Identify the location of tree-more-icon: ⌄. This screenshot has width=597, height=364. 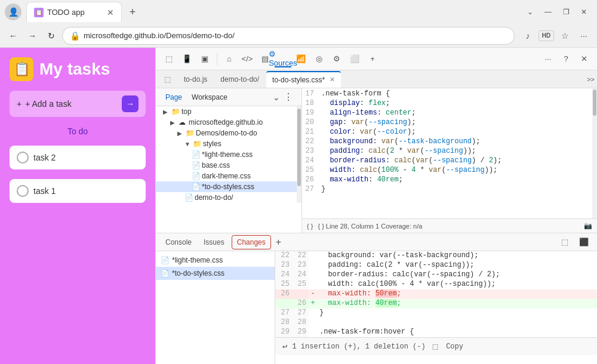
(276, 97).